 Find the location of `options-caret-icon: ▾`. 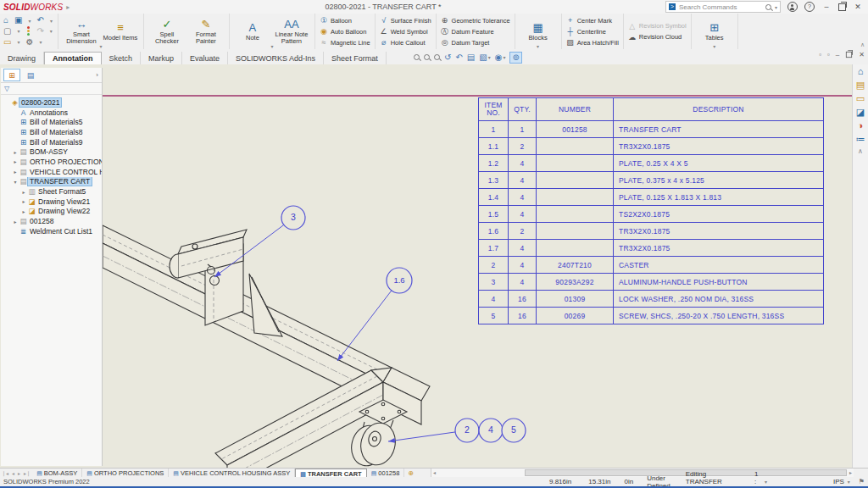

options-caret-icon: ▾ is located at coordinates (41, 42).